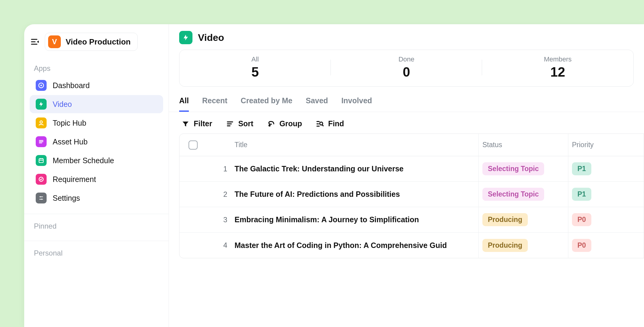 The width and height of the screenshot is (644, 327). What do you see at coordinates (412, 245) in the screenshot?
I see `table-row: 4Master the Art of Coding in Python: A C…` at bounding box center [412, 245].